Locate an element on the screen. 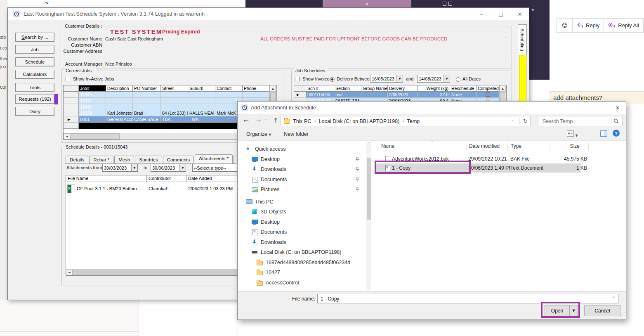 This screenshot has height=336, width=644. scroll-down-icon: ˅ is located at coordinates (506, 63).